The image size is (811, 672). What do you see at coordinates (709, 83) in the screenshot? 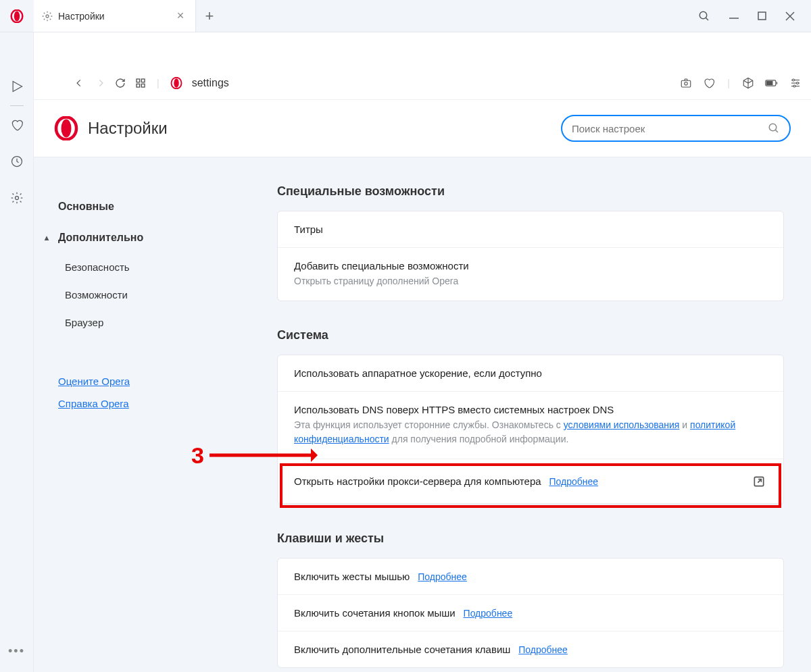
I see `bookmark-heart-icon` at bounding box center [709, 83].